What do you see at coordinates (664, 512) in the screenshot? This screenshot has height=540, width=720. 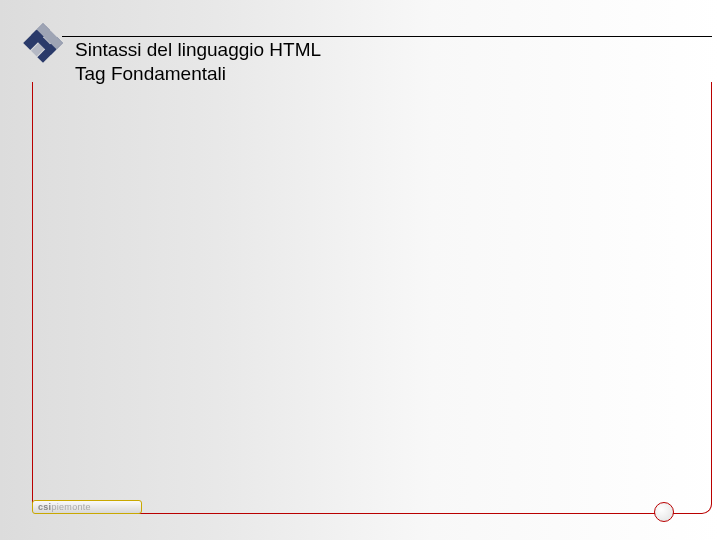 I see `page-indicator-icon` at bounding box center [664, 512].